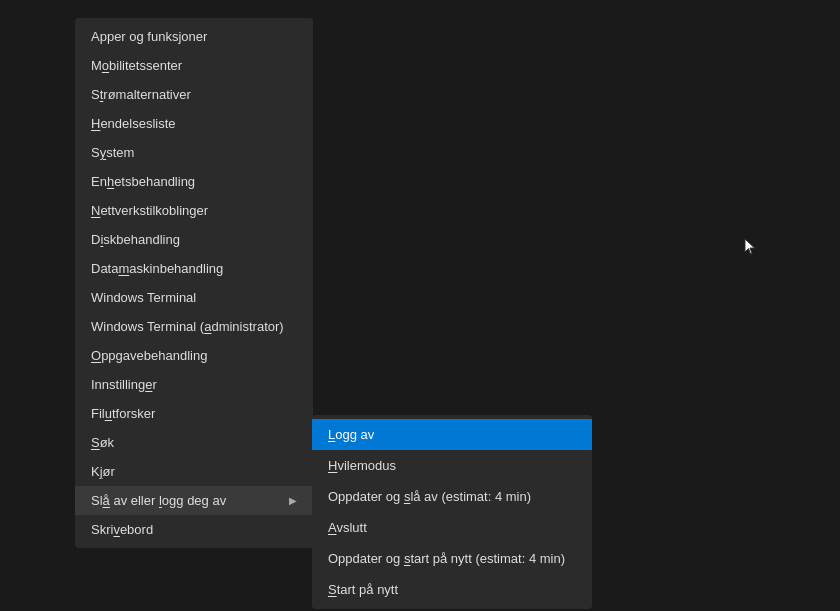 The image size is (840, 611). I want to click on submenu-item-oppdater-start-pa-nytt: Oppdater og start på nytt (estimat: 4 mi…, so click(452, 558).